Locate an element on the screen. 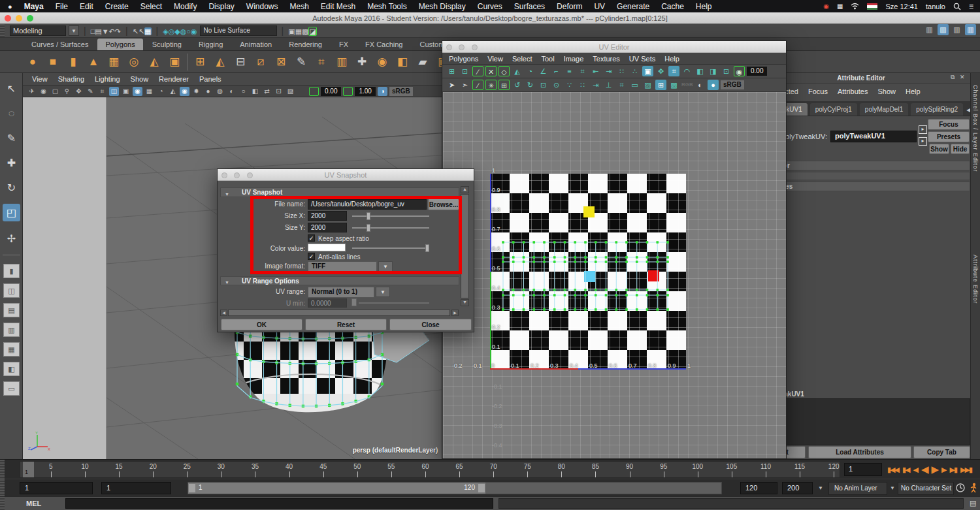 The height and width of the screenshot is (510, 980). dialog-horizontal-scrollbar is located at coordinates (339, 313).